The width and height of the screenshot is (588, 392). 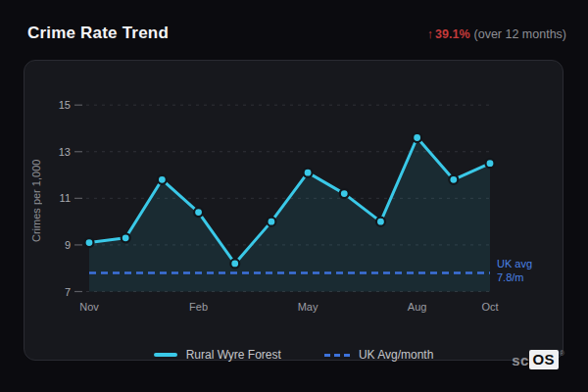 What do you see at coordinates (218, 355) in the screenshot?
I see `legend-item-rural-wyre-forest: Rural Wyre Forest` at bounding box center [218, 355].